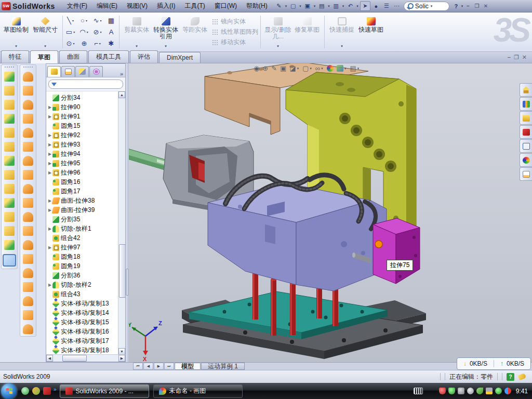 This screenshot has width=532, height=399. I want to click on delete-face-icon, so click(28, 217).